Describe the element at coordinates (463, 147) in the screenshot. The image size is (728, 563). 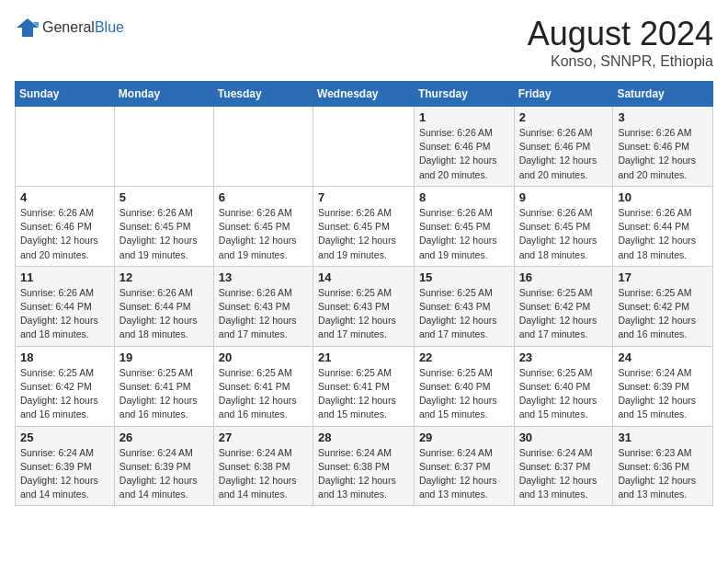
I see `day-cell: 1Sunrise: 6:26 AM Sunset: 6:46 PM Daylig…` at that location.